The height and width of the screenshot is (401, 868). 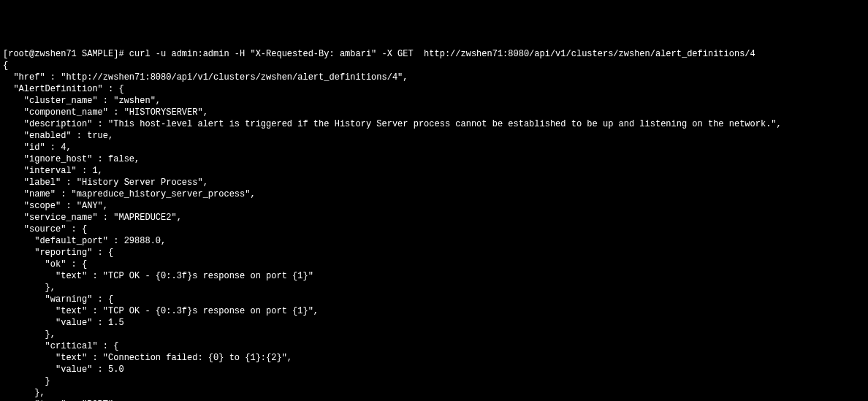 I want to click on output-line: "value" : 5.0, so click(x=64, y=370).